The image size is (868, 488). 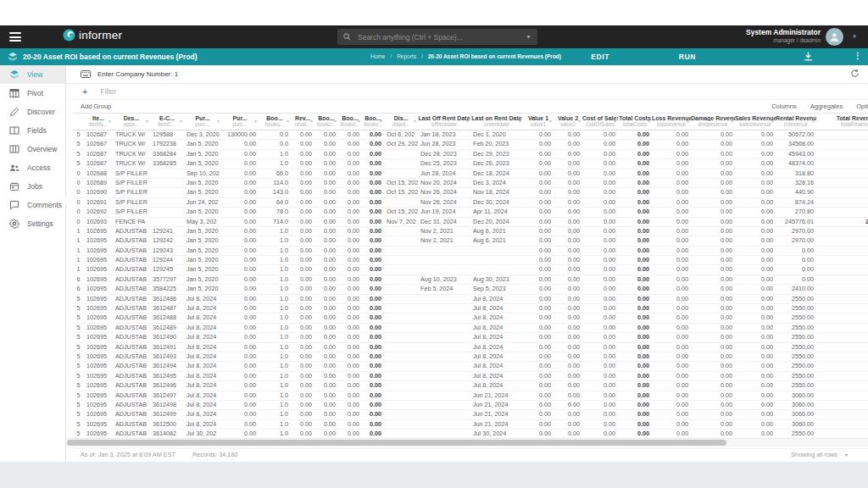 What do you see at coordinates (495, 56) in the screenshot?
I see `breadcrumb-item: 20-20 Asset ROI based on current Revenue…` at bounding box center [495, 56].